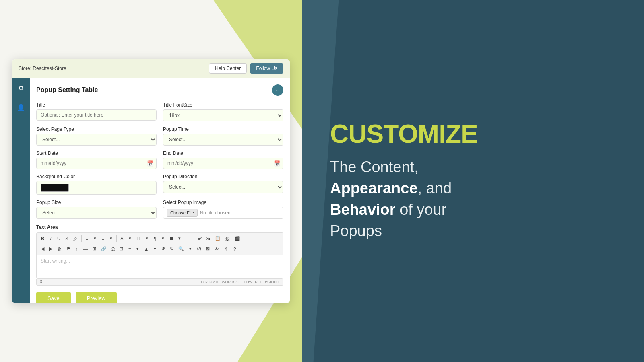 This screenshot has height=362, width=644. I want to click on highlight-button: ▲, so click(147, 249).